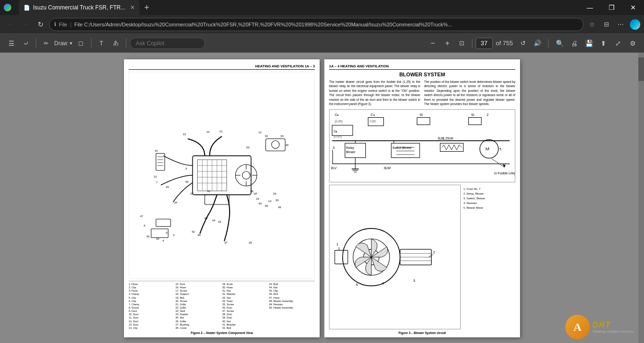  I want to click on title-bar: 📄 Isuzu Commercial Truck FSR, FTR... ✕ +…, so click(322, 8).